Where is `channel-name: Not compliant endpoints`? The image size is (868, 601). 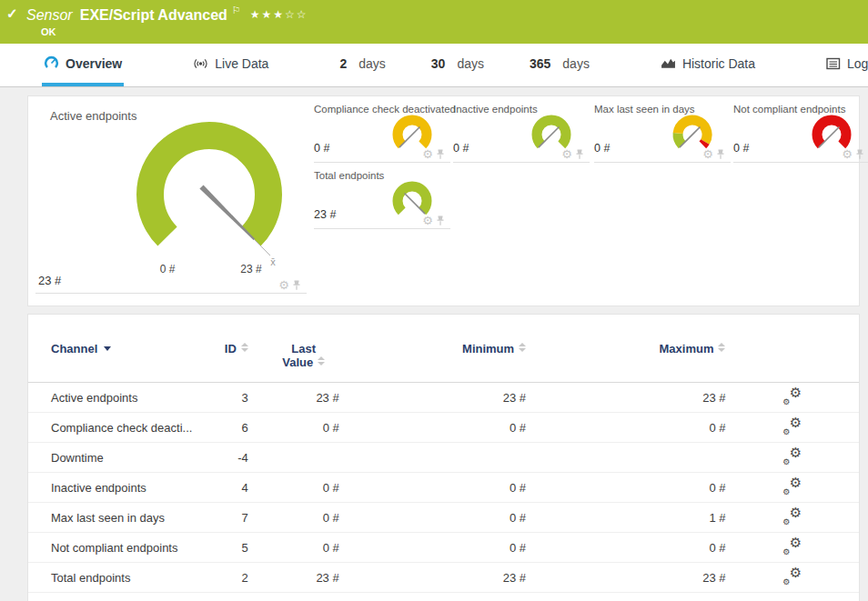
channel-name: Not compliant endpoints is located at coordinates (116, 547).